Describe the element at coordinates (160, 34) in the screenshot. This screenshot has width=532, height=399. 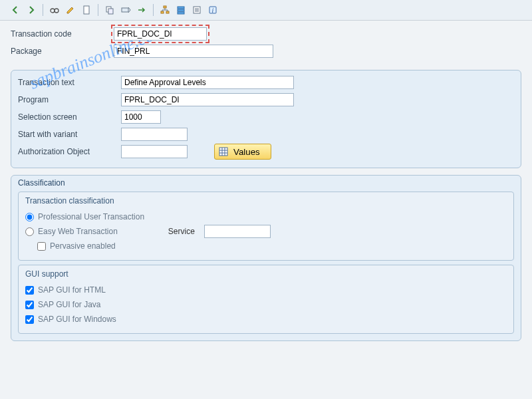
I see `transaction-code-field` at that location.